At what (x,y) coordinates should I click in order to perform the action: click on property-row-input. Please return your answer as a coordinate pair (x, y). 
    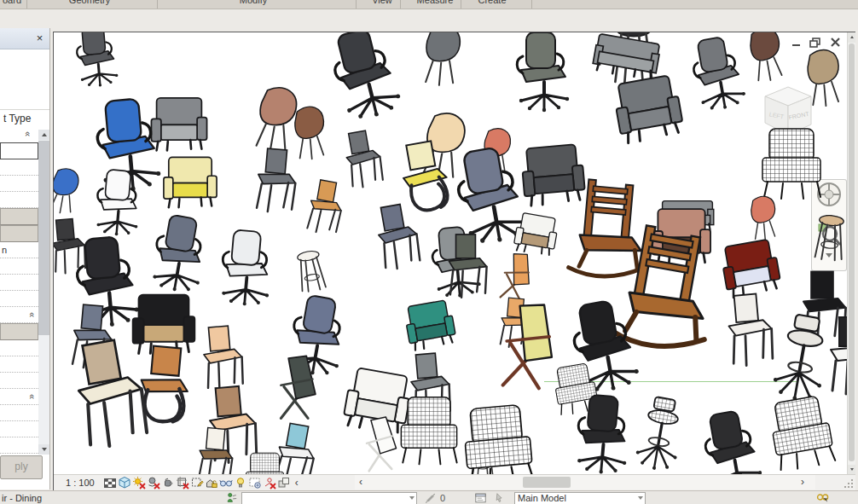
    Looking at the image, I should click on (19, 151).